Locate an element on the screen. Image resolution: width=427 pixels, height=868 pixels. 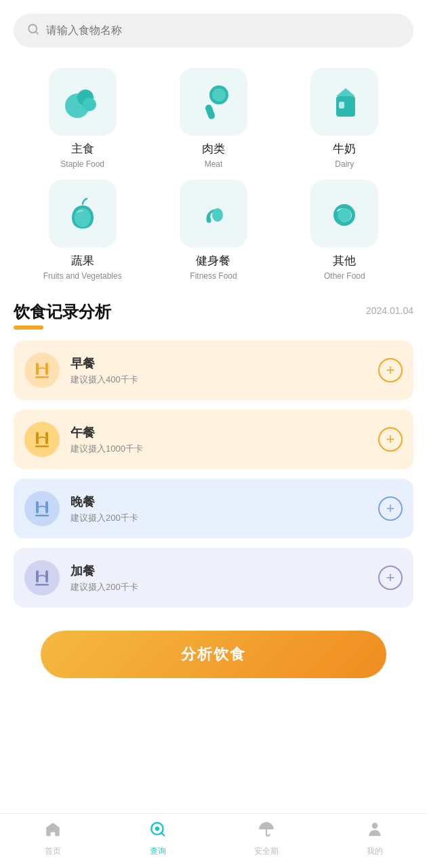
category-item-staple: 主食 Staple Food is located at coordinates (83, 118).